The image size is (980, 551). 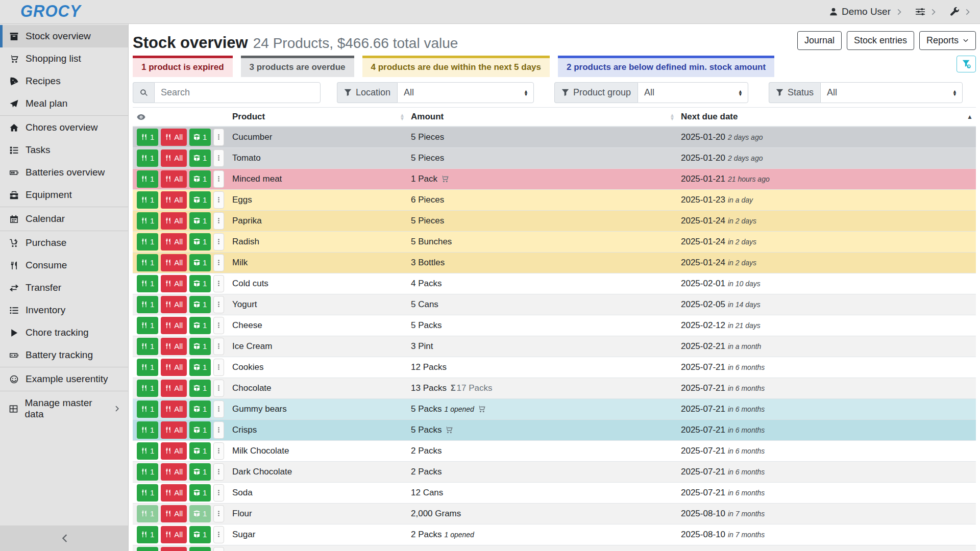 What do you see at coordinates (64, 128) in the screenshot?
I see `sidebar-item-chores-overview: Chores overview` at bounding box center [64, 128].